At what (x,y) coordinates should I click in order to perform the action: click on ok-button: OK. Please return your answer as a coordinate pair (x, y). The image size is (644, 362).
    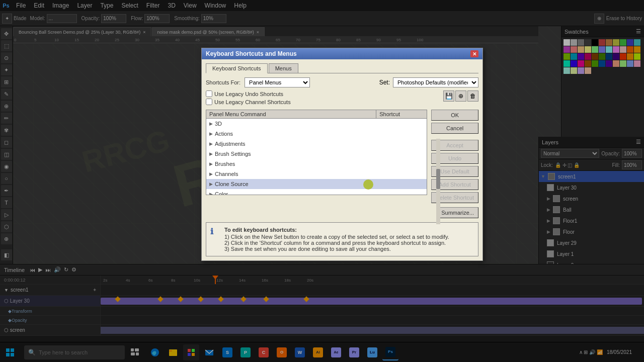
    Looking at the image, I should click on (455, 115).